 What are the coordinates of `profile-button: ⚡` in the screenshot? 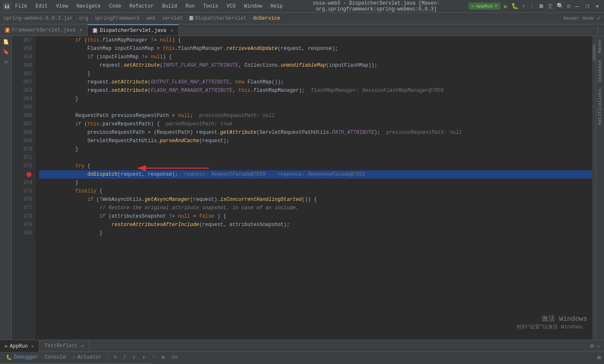 It's located at (523, 6).